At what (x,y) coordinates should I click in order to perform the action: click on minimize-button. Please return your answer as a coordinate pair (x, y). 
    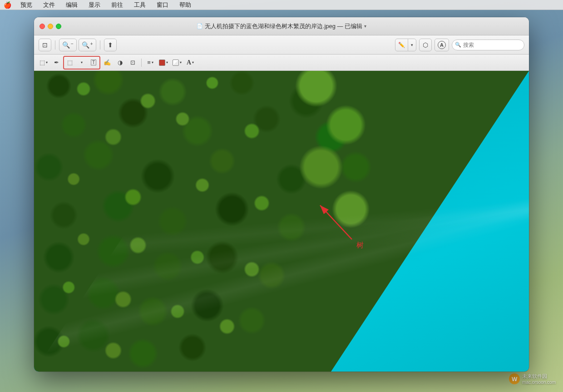
    Looking at the image, I should click on (50, 26).